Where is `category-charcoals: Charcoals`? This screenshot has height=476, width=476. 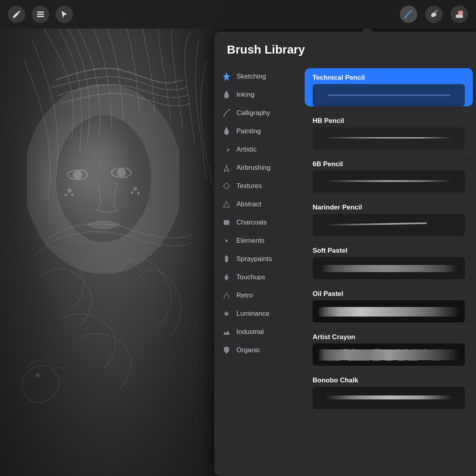
category-charcoals: Charcoals is located at coordinates (258, 223).